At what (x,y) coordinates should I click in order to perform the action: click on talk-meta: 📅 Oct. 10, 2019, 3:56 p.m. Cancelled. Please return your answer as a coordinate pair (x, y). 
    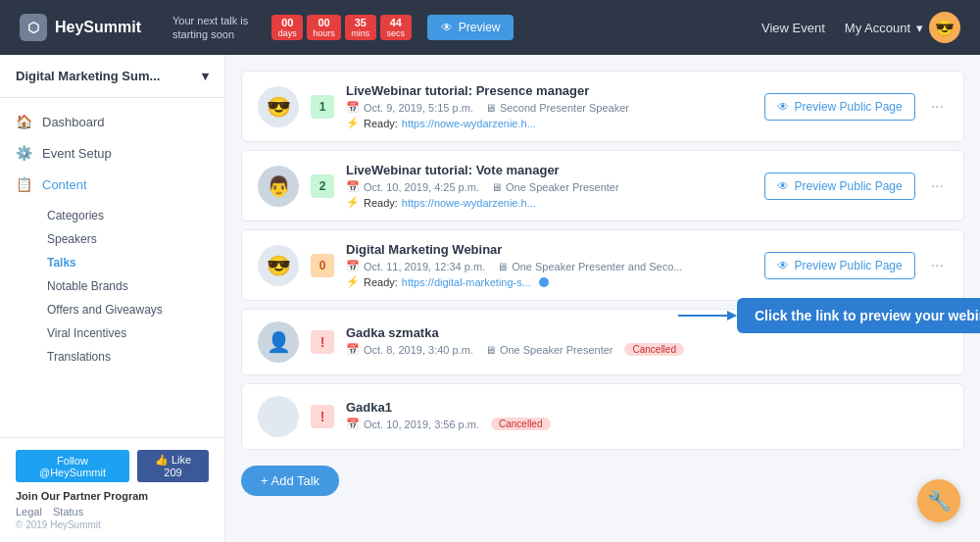
    Looking at the image, I should click on (647, 423).